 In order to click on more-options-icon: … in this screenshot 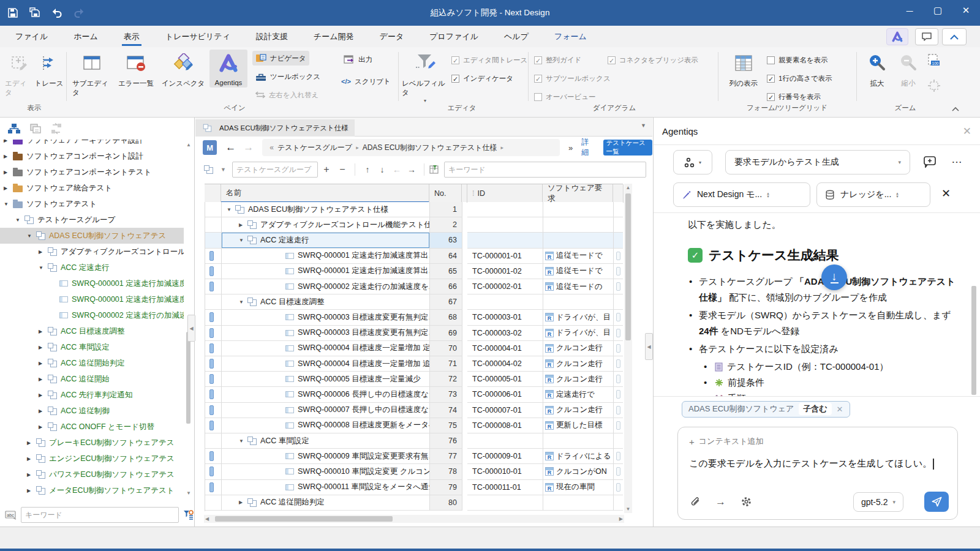, I will do `click(957, 159)`.